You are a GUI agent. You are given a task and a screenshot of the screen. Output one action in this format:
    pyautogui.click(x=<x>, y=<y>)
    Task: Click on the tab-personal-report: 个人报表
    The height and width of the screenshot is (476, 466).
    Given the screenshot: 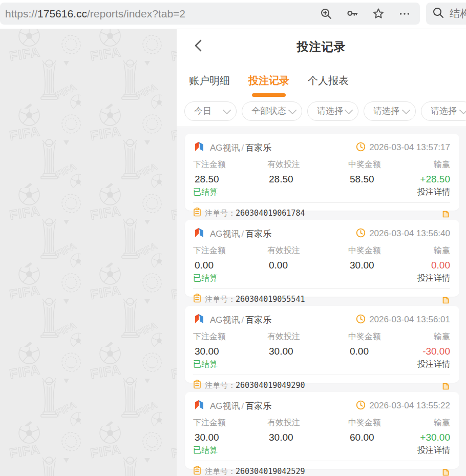 What is the action you would take?
    pyautogui.click(x=328, y=82)
    